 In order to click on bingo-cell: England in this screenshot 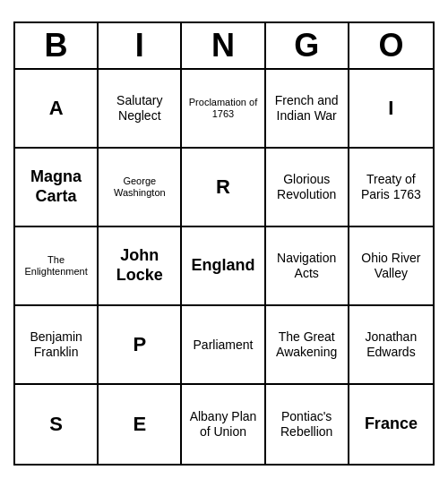, I will do `click(224, 267)`.